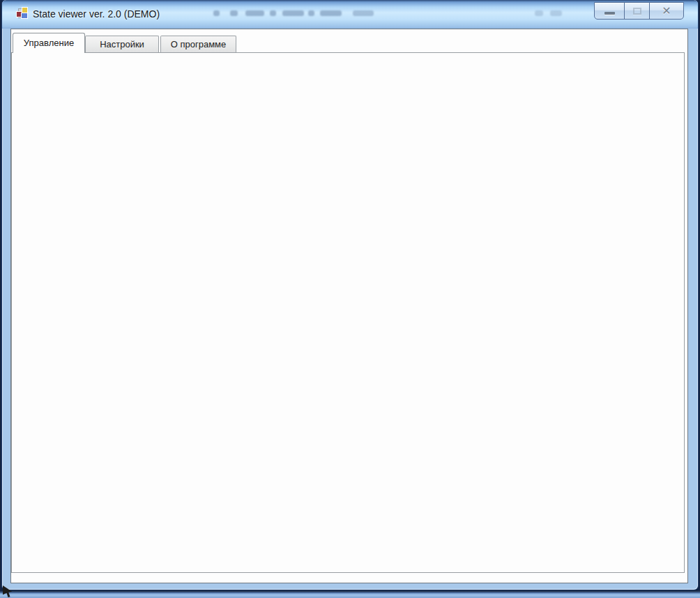 This screenshot has width=700, height=598. What do you see at coordinates (49, 43) in the screenshot?
I see `tab-management: Управление` at bounding box center [49, 43].